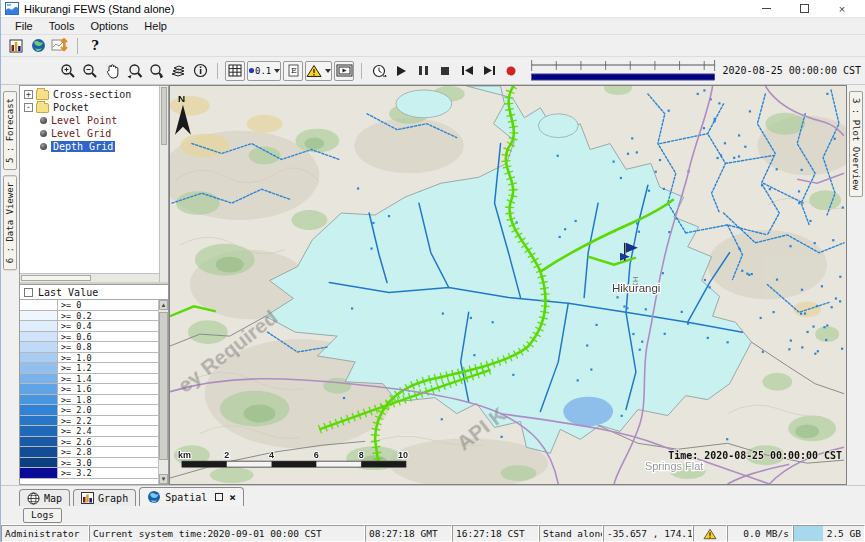 The width and height of the screenshot is (865, 542). I want to click on zoom-out-button, so click(90, 71).